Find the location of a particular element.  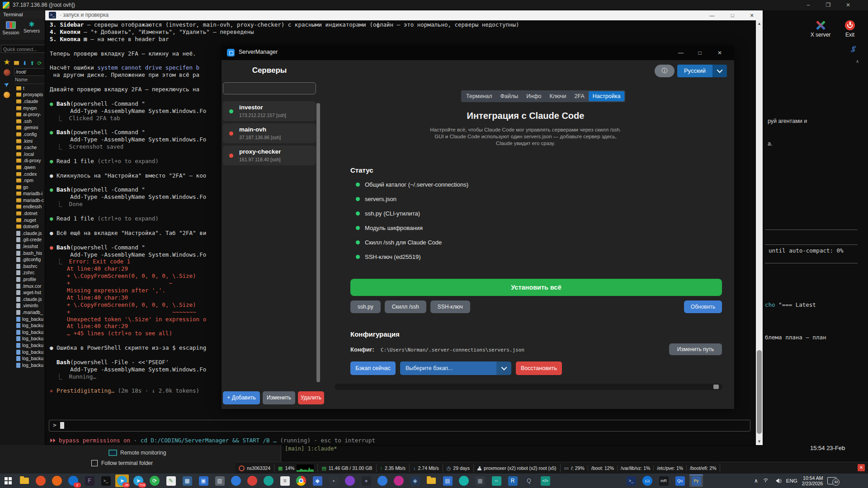

tool-button: SSH-ключ is located at coordinates (450, 307).